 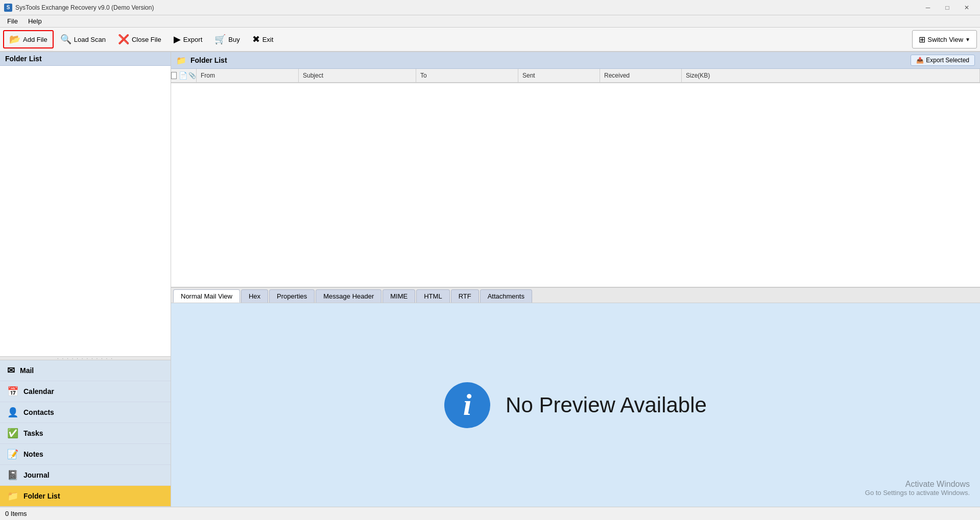 What do you see at coordinates (947, 8) in the screenshot?
I see `window-controls: ─ □ ✕` at bounding box center [947, 8].